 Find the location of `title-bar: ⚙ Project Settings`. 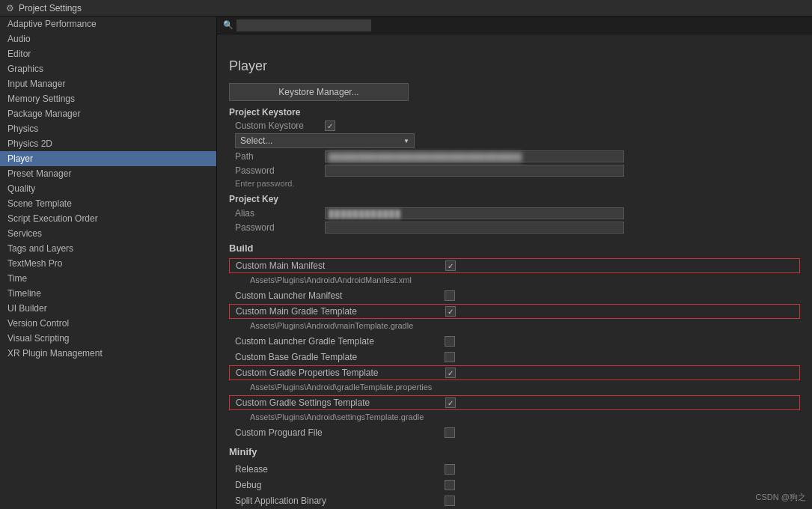

title-bar: ⚙ Project Settings is located at coordinates (406, 8).